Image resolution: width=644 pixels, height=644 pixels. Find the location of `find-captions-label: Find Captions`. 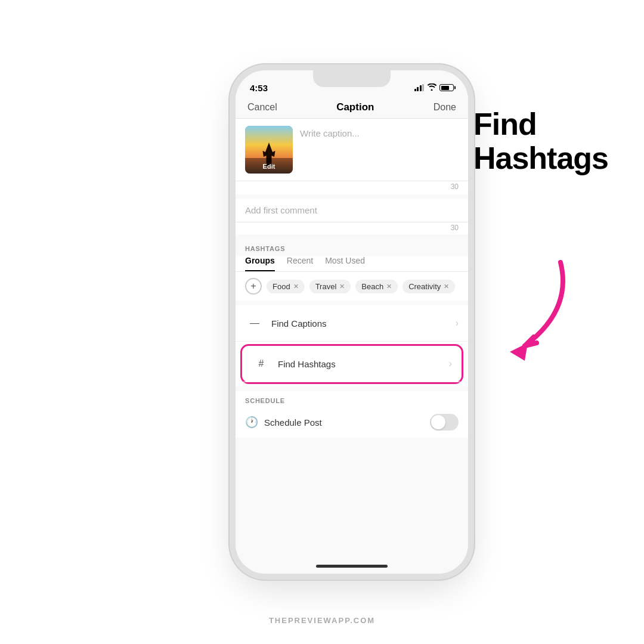

find-captions-label: Find Captions is located at coordinates (364, 323).